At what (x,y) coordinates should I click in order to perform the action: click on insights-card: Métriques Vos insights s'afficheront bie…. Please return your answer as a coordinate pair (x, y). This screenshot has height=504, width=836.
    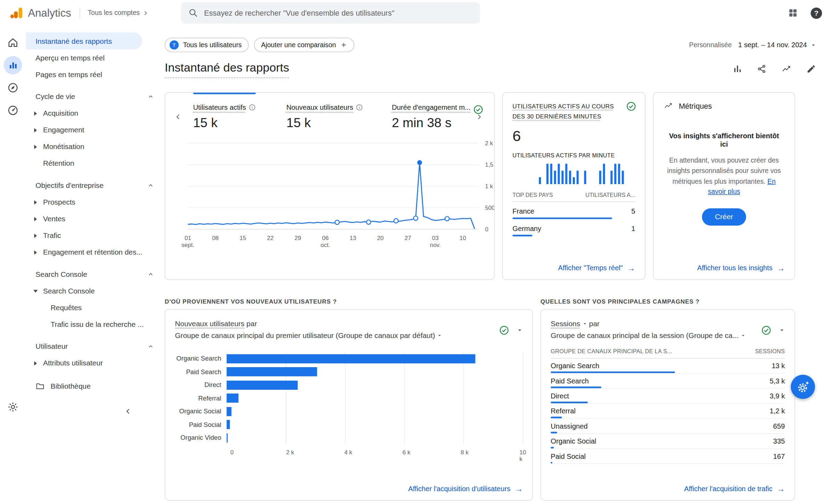
    Looking at the image, I should click on (724, 186).